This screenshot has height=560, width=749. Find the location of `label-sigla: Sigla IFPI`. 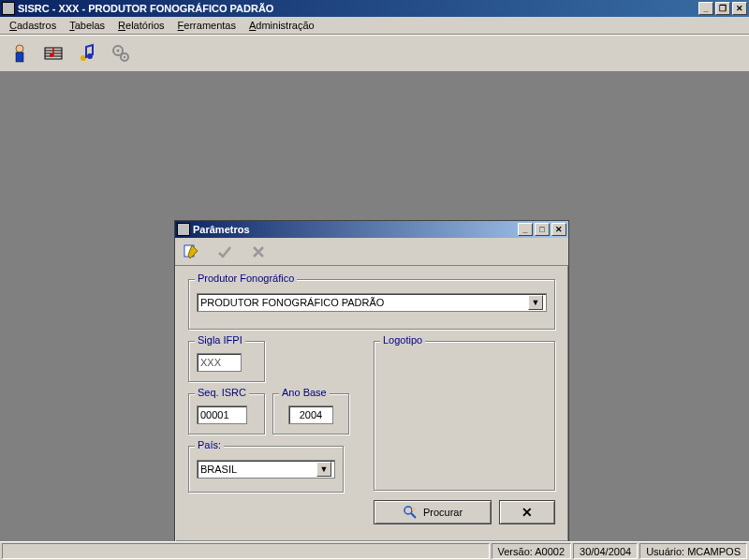

label-sigla: Sigla IFPI is located at coordinates (220, 340).